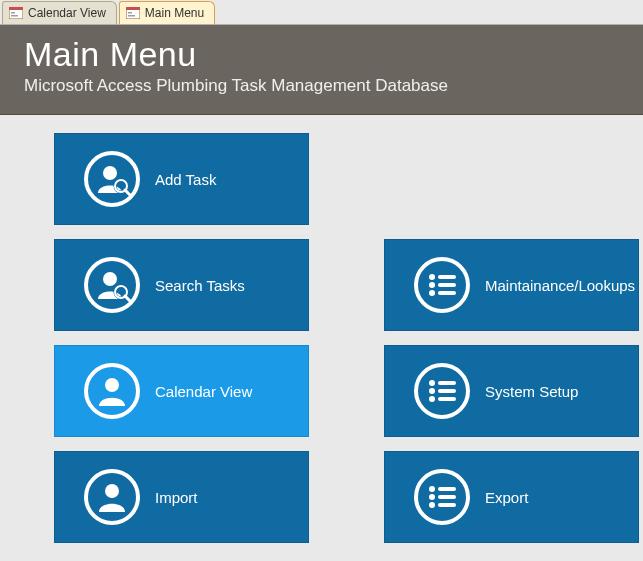  I want to click on tile-label: Import, so click(176, 498).